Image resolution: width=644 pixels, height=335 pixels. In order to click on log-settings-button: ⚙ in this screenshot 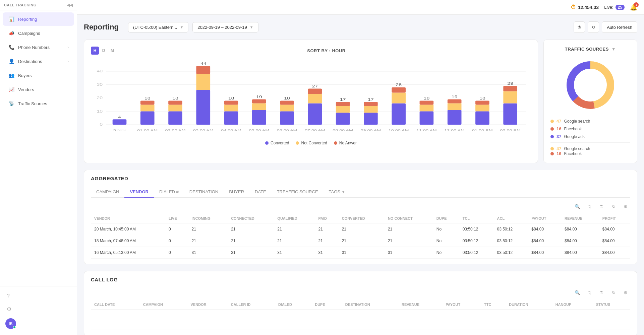, I will do `click(626, 292)`.